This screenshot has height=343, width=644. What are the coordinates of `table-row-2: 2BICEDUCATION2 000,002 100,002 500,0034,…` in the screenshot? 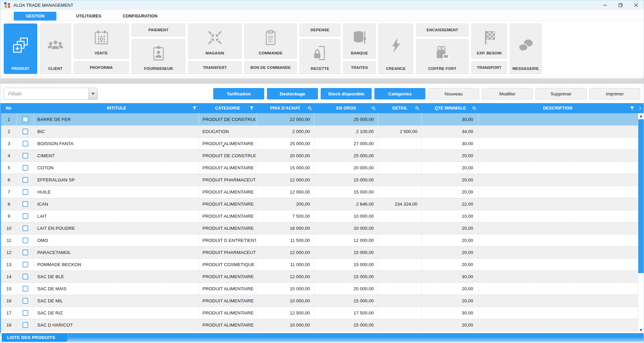 It's located at (320, 131).